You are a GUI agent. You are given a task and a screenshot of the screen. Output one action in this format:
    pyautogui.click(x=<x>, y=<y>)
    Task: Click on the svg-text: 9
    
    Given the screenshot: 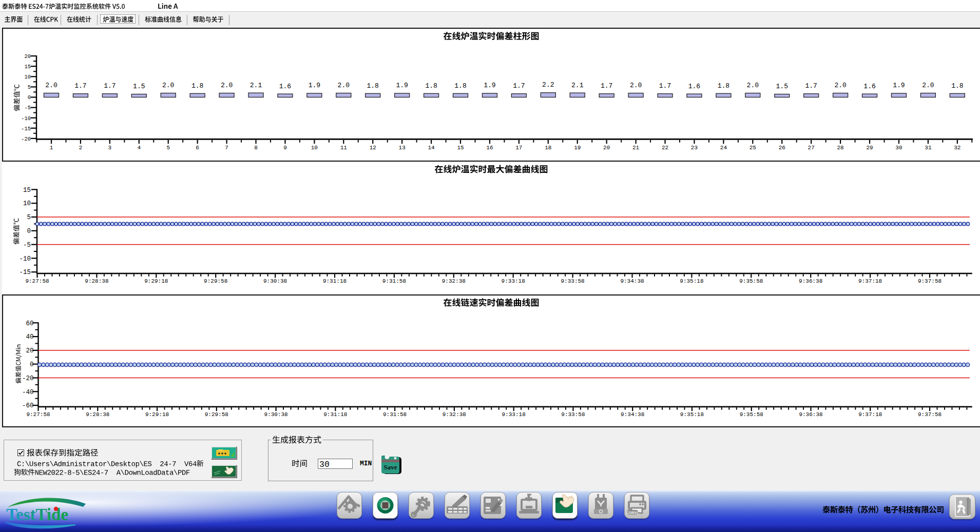 What is the action you would take?
    pyautogui.click(x=285, y=148)
    